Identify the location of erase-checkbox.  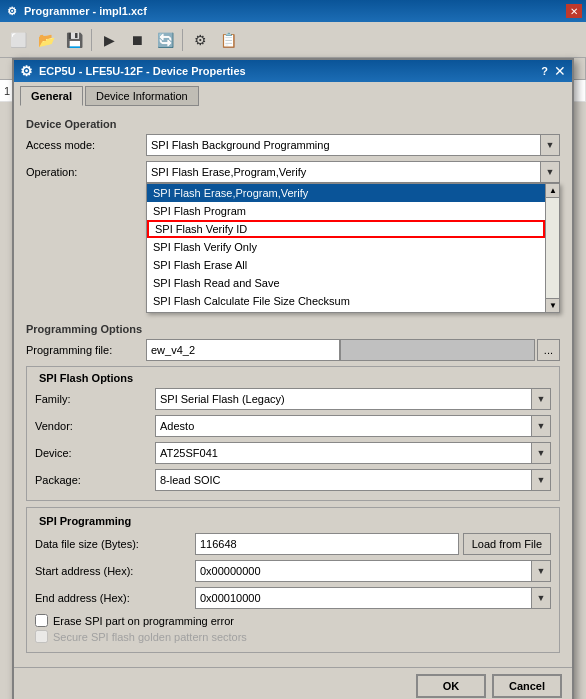
(42, 620).